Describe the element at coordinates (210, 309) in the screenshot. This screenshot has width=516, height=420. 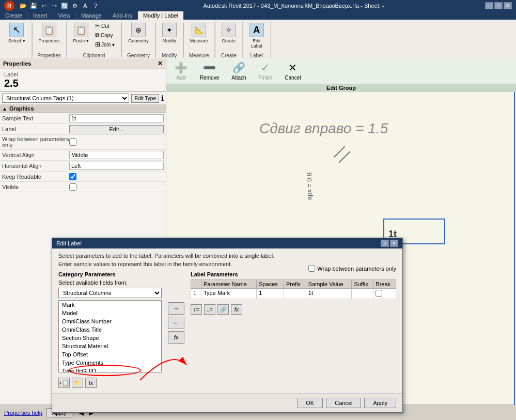
I see `move-down-btn: ↓=` at that location.